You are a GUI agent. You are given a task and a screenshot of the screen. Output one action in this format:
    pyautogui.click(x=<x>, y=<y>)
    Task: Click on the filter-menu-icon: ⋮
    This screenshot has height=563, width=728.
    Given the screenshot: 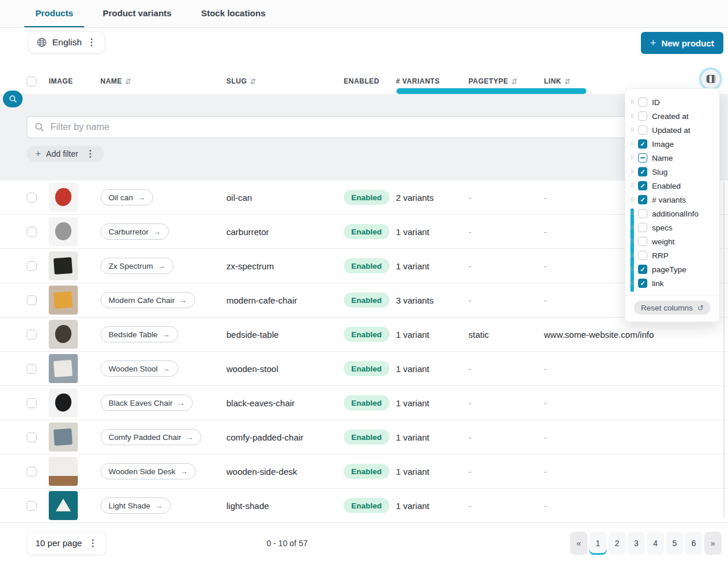 What is the action you would take?
    pyautogui.click(x=89, y=154)
    